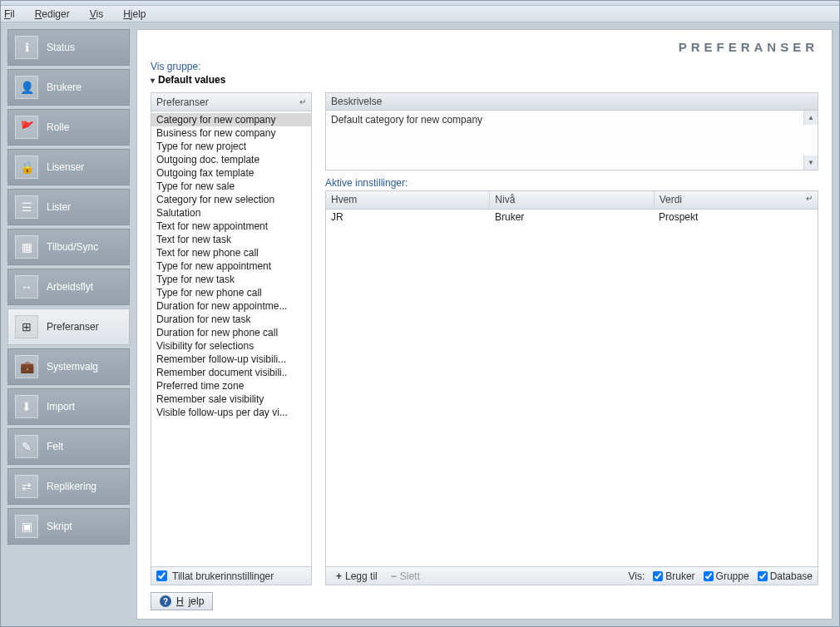  Describe the element at coordinates (68, 127) in the screenshot. I see `sidebar-item-rolle: 🚩Rolle` at that location.